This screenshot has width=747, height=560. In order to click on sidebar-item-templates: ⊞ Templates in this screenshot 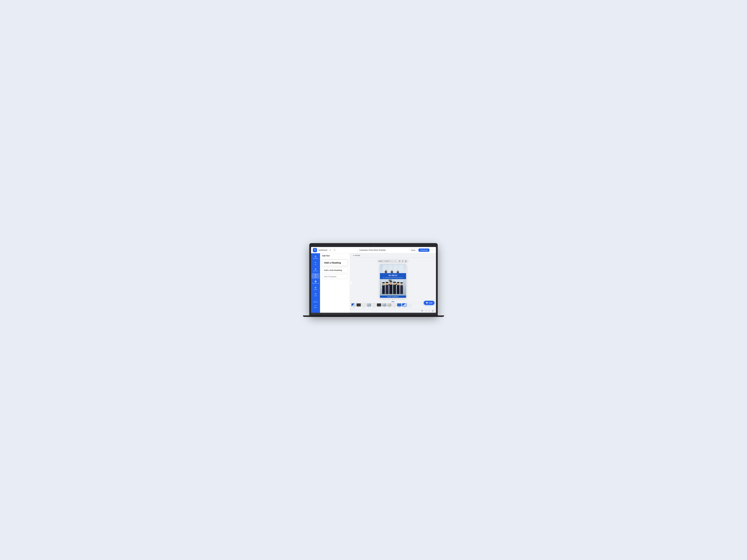, I will do `click(315, 257)`.